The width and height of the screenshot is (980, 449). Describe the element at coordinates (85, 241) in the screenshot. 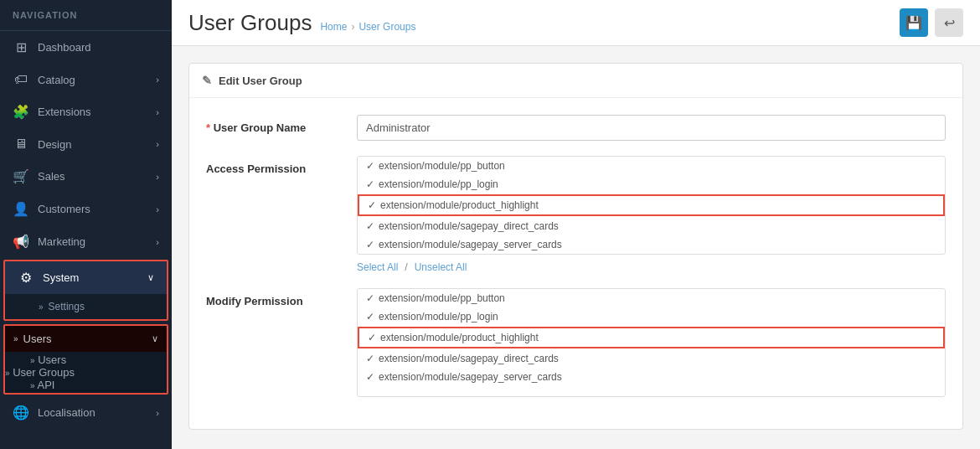

I see `sidebar-item-marketing: 📢 Marketing ›` at that location.